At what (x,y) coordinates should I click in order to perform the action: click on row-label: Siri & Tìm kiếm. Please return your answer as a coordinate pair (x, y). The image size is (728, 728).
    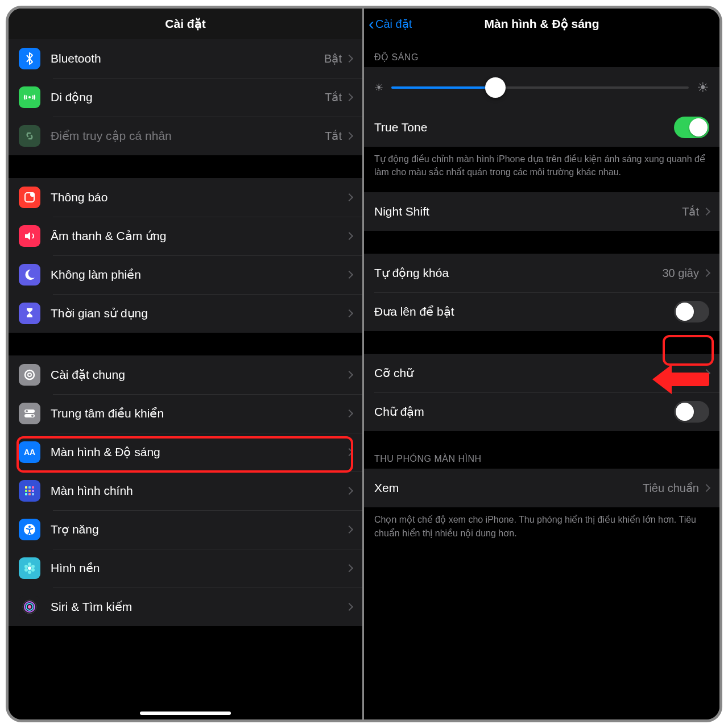
    Looking at the image, I should click on (198, 607).